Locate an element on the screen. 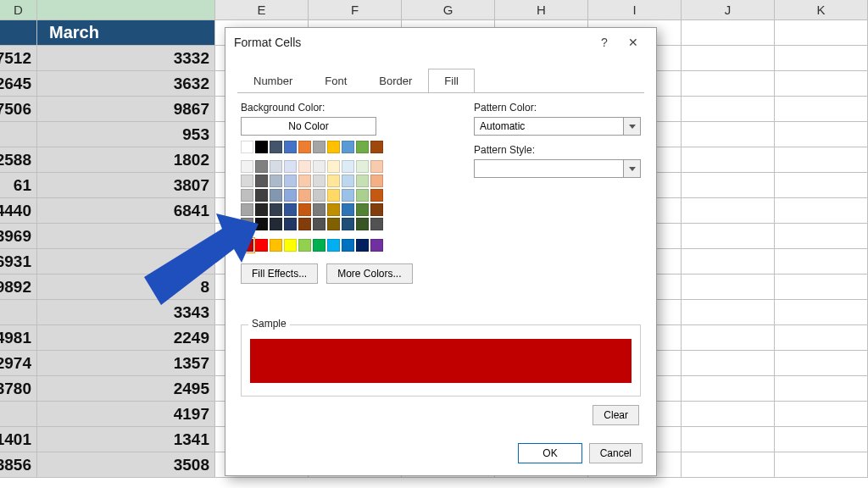  cell-e: 9867 is located at coordinates (126, 109).